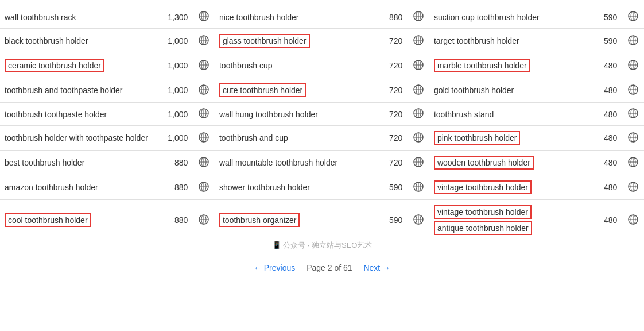 The width and height of the screenshot is (644, 331). Describe the element at coordinates (45, 163) in the screenshot. I see `keyword-cell: best toothbrush holder` at that location.